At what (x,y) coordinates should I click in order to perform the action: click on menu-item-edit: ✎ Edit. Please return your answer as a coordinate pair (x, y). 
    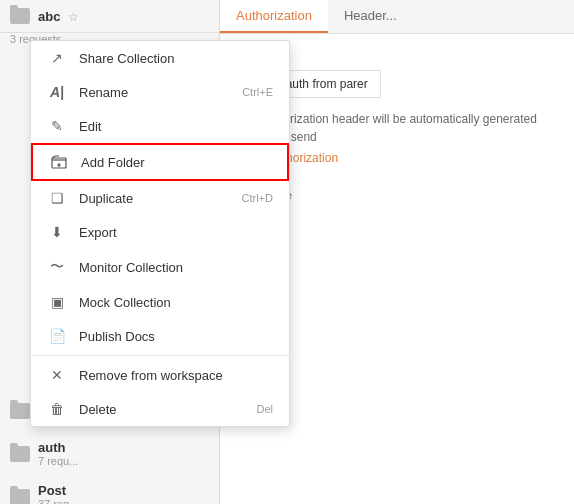
    Looking at the image, I should click on (160, 126).